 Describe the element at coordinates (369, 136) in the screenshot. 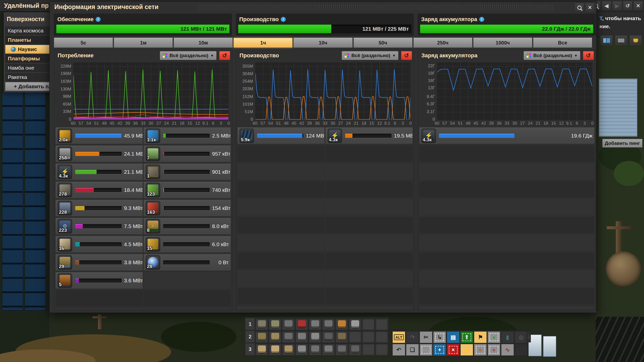

I see `entity-row: ⚡4.3к19.5 МВт` at that location.